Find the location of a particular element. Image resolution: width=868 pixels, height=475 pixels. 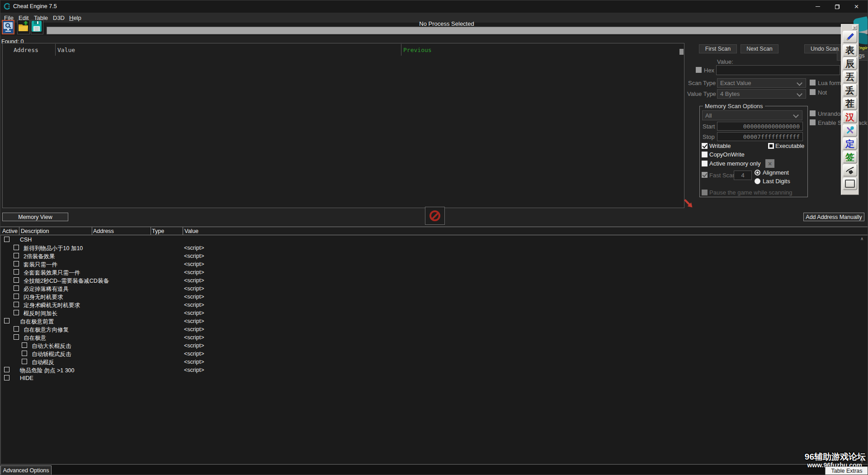

advanced-options-button: Advanced Options is located at coordinates (26, 470).